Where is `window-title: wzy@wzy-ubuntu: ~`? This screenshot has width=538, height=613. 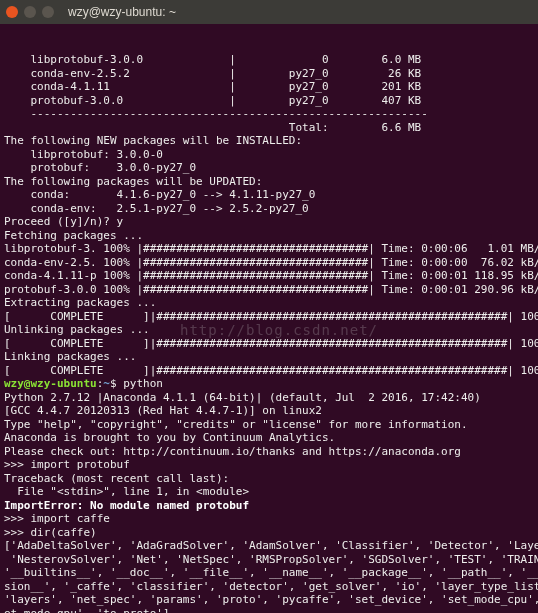 window-title: wzy@wzy-ubuntu: ~ is located at coordinates (122, 12).